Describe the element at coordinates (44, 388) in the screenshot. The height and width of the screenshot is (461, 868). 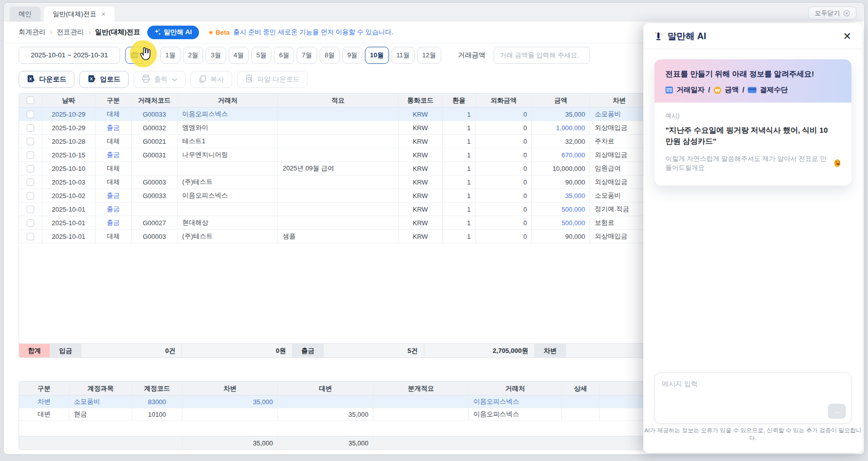
I see `detail-header-구분: 구분` at that location.